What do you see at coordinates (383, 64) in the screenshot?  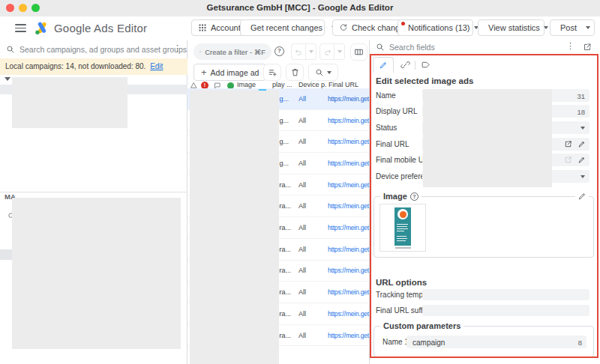 I see `tab-edit` at bounding box center [383, 64].